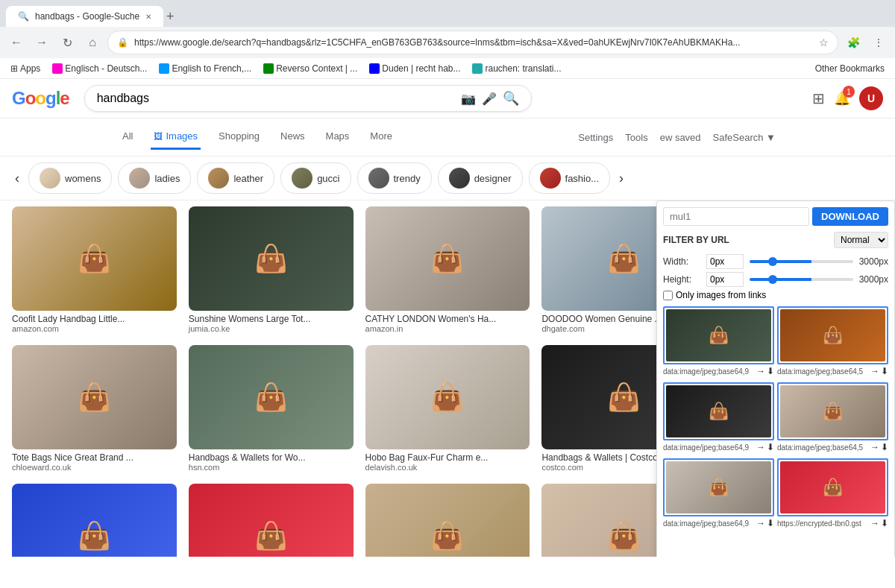 The width and height of the screenshot is (895, 588). Describe the element at coordinates (448, 408) in the screenshot. I see `image-card-8: 👜 Hobo Bag Faux-Fur Charm e... delavish.…` at that location.